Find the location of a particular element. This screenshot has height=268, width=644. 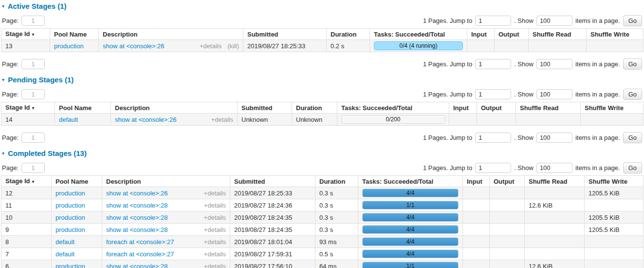

cell-tasks: 0/4 (4 running) is located at coordinates (419, 46).